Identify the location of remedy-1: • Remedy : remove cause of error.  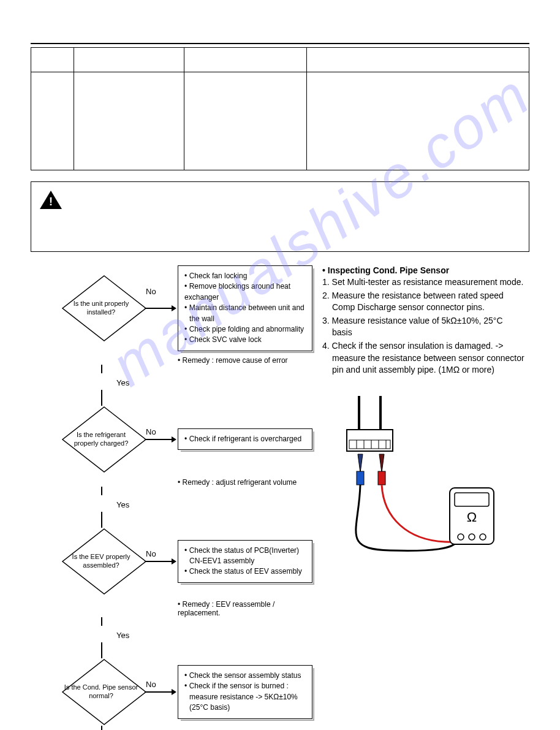
(245, 360).